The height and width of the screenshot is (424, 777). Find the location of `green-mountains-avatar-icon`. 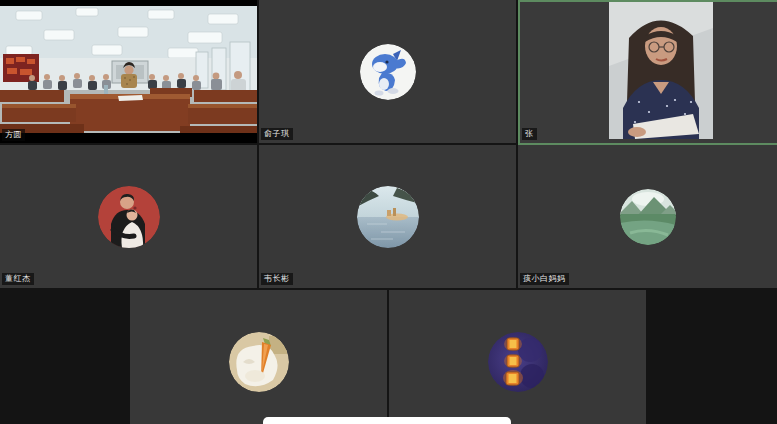

green-mountains-avatar-icon is located at coordinates (648, 217).